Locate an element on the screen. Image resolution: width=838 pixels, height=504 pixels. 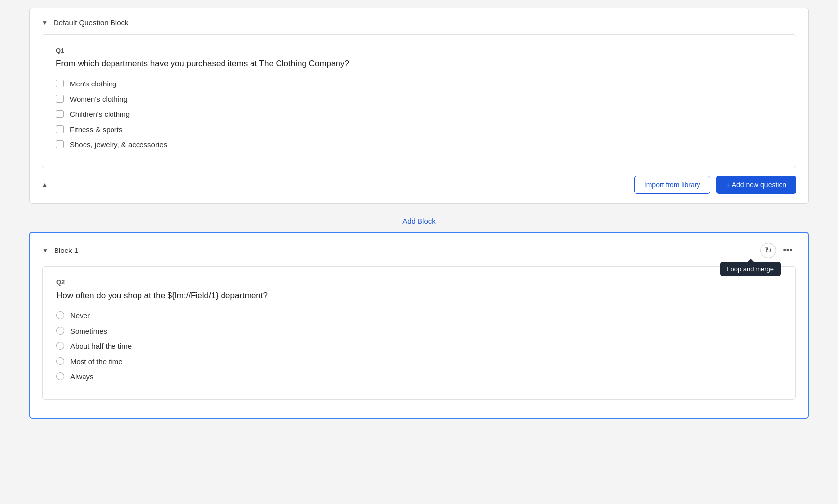
radio-never is located at coordinates (60, 315).